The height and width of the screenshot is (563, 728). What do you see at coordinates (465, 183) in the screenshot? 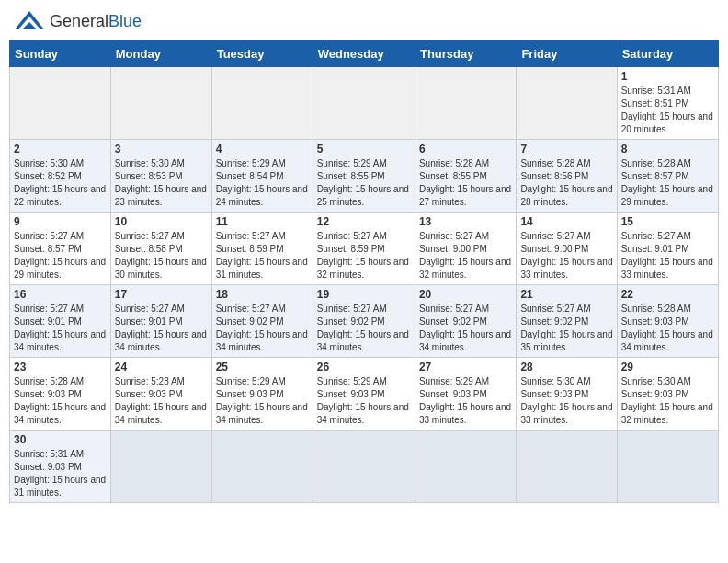
I see `day-info: Sunrise: 5:28 AM Sunset: 8:55 PM Dayligh…` at bounding box center [465, 183].